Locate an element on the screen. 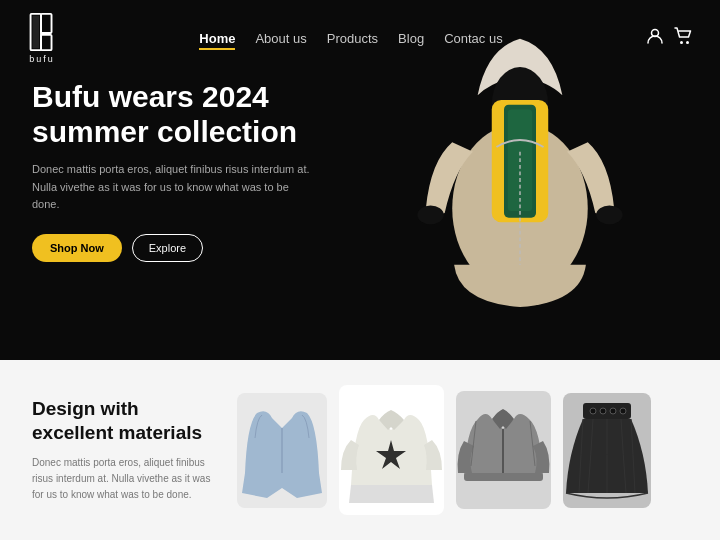 The height and width of the screenshot is (540, 720). materials-title: Design with excellent materials is located at coordinates (124, 421).